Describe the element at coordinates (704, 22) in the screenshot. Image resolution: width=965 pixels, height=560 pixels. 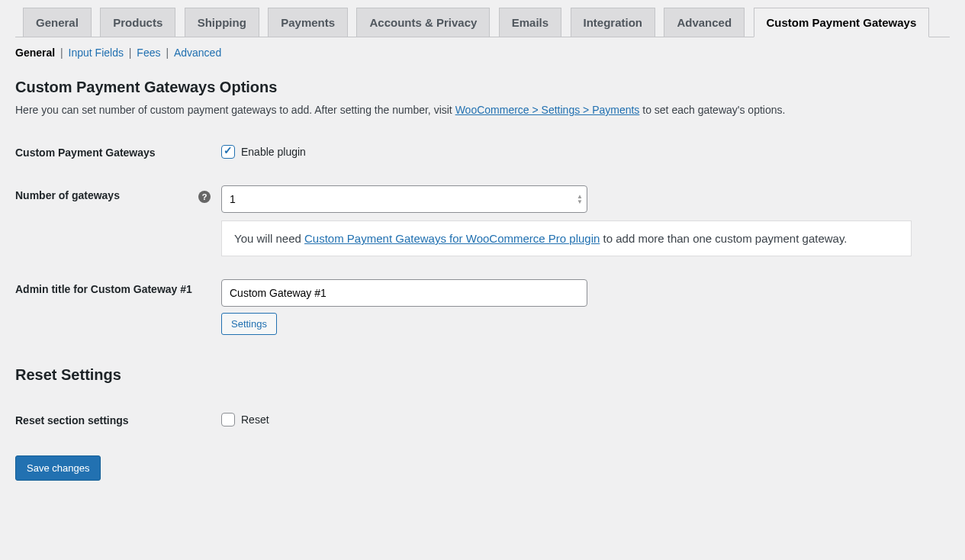
I see `tab-advanced: Advanced` at that location.